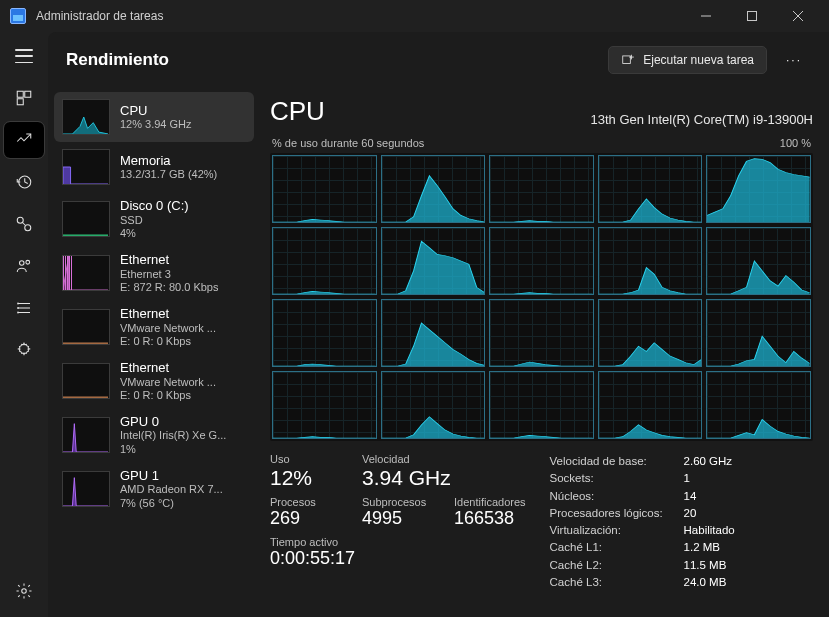 Image resolution: width=829 pixels, height=617 pixels. What do you see at coordinates (24, 182) in the screenshot?
I see `nav-history` at bounding box center [24, 182].